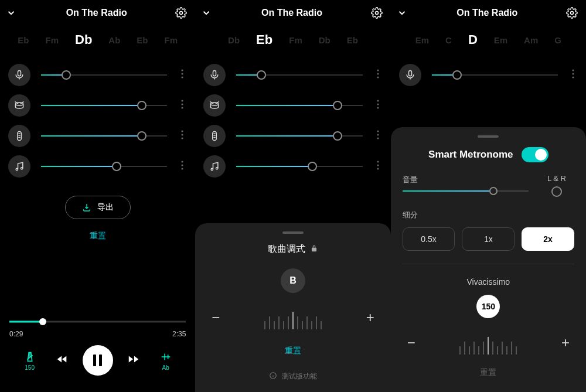 The image size is (586, 392). Describe the element at coordinates (216, 318) in the screenshot. I see `key-minus-button: −` at that location.